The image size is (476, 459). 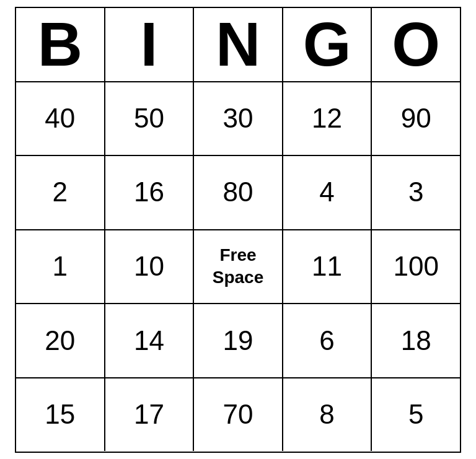 What do you see at coordinates (61, 45) in the screenshot?
I see `header-letter-b: B` at bounding box center [61, 45].